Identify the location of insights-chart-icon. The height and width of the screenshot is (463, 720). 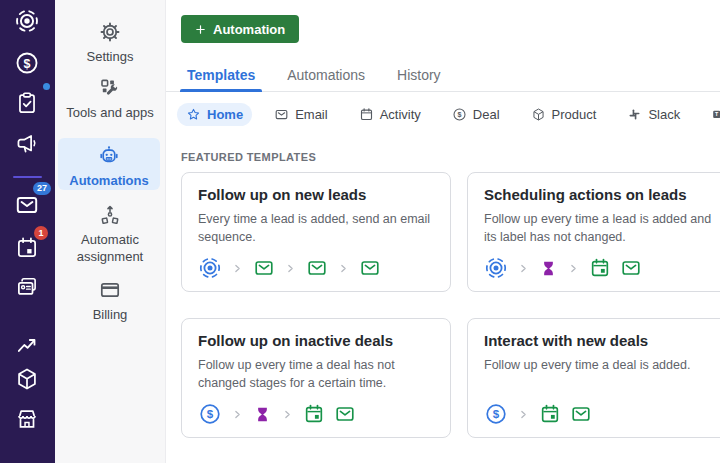
(27, 345).